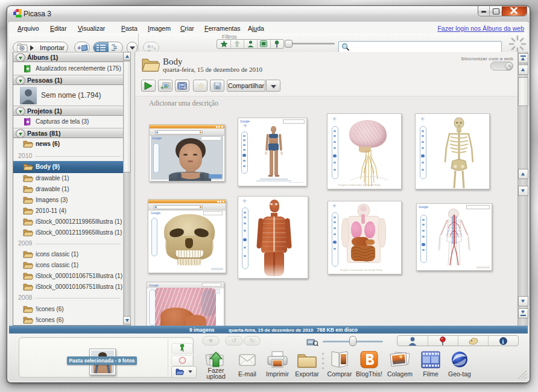  I want to click on svg-text: 2005, so click(183, 88).